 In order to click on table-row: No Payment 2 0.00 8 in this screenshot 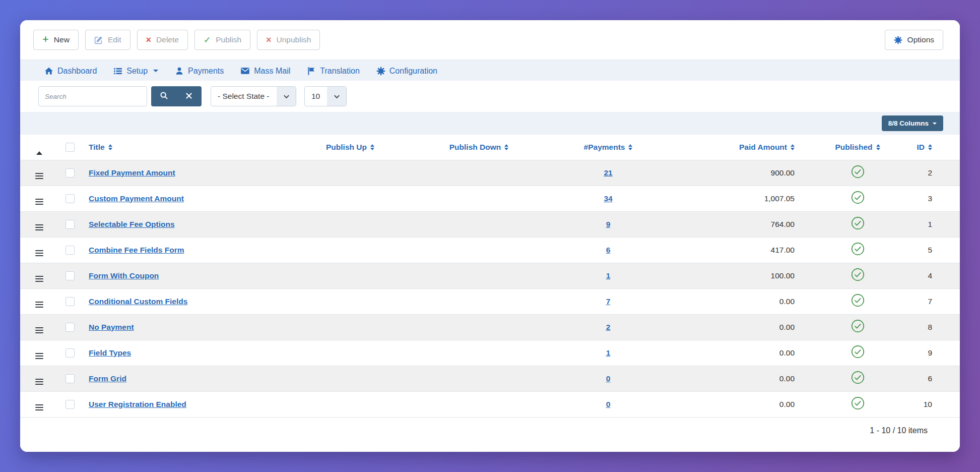, I will do `click(490, 327)`.